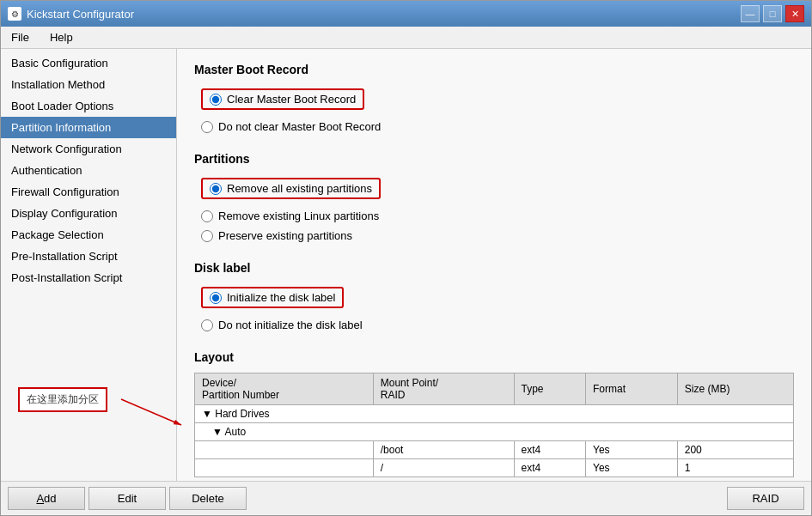 This screenshot has height=516, width=812. What do you see at coordinates (494, 298) in the screenshot?
I see `disk-label-section: Disk label Initialize the disk label Do …` at bounding box center [494, 298].